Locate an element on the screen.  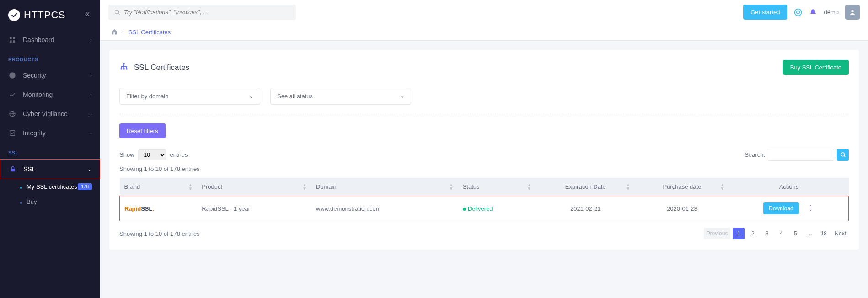
dashboard-icon is located at coordinates (12, 40).